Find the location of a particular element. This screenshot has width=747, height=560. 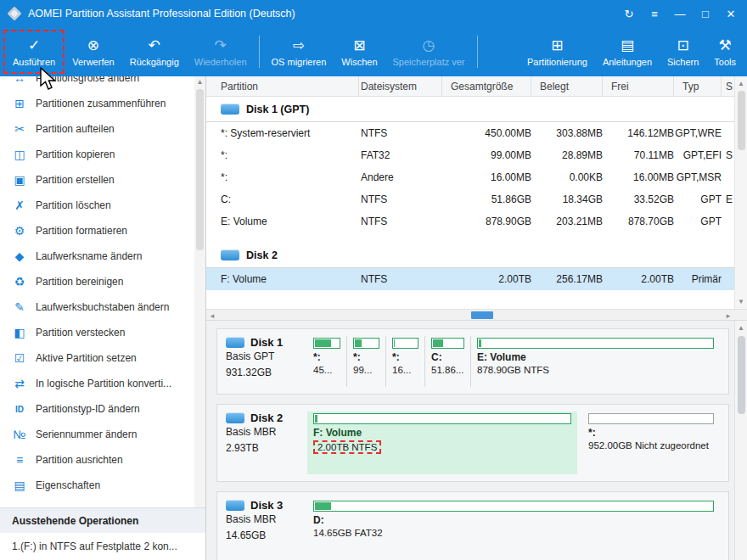

cell-partition: C: is located at coordinates (283, 199).